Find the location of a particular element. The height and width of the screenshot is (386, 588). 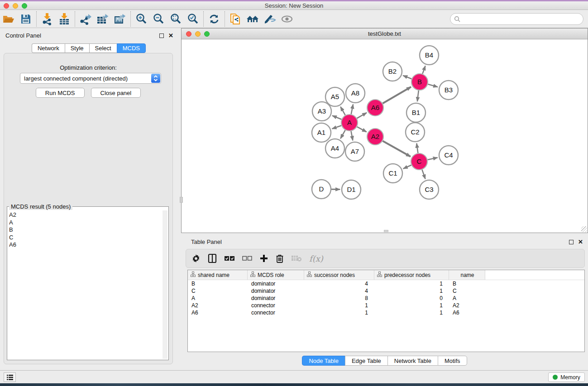

export-table-icon is located at coordinates (103, 19).